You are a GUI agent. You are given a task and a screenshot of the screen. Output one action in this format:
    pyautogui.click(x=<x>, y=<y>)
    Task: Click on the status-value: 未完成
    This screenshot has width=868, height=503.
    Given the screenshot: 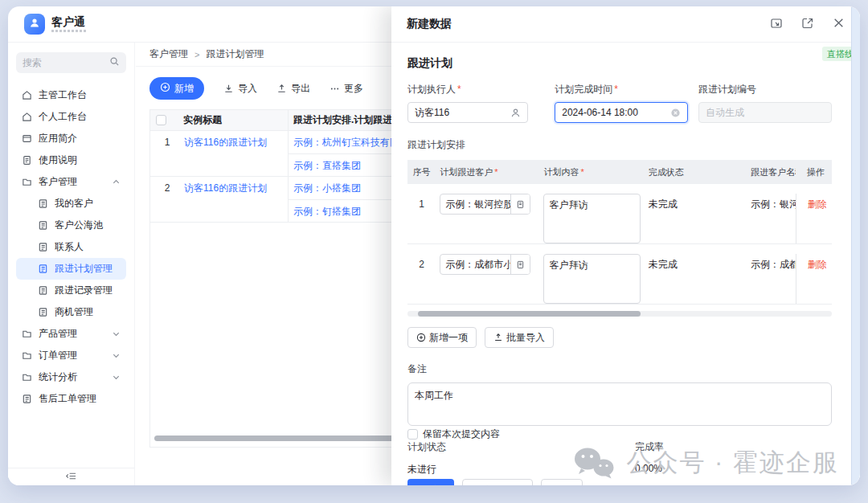 What is the action you would take?
    pyautogui.click(x=663, y=264)
    